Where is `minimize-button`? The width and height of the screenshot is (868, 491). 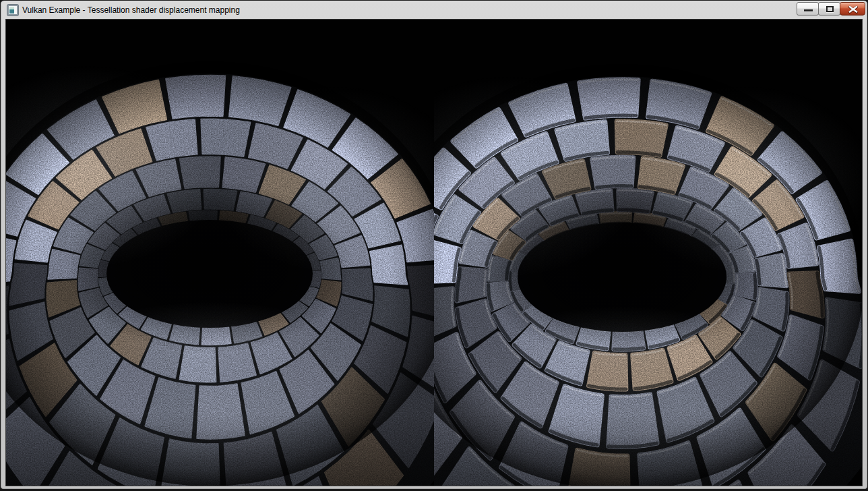 minimize-button is located at coordinates (807, 9).